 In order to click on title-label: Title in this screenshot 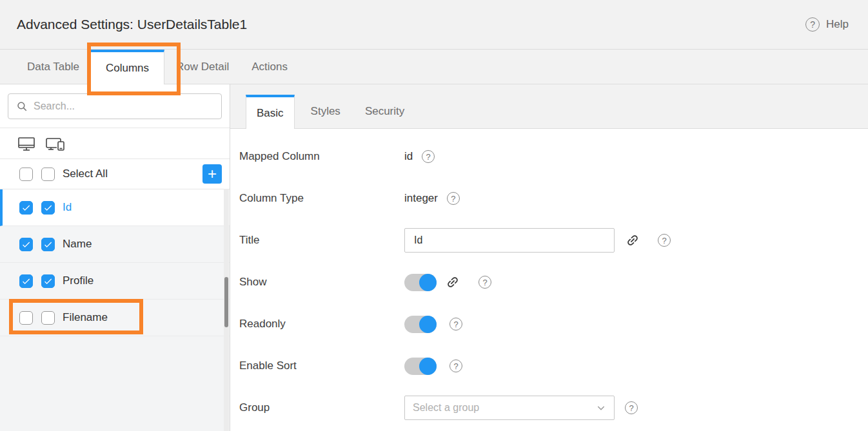, I will do `click(322, 240)`.